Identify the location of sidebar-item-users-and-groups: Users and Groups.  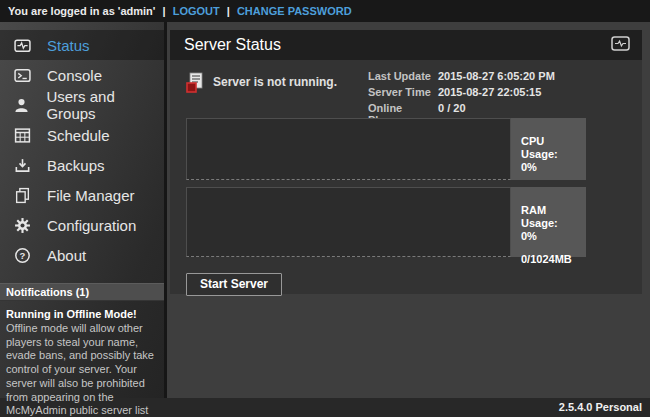
(82, 105).